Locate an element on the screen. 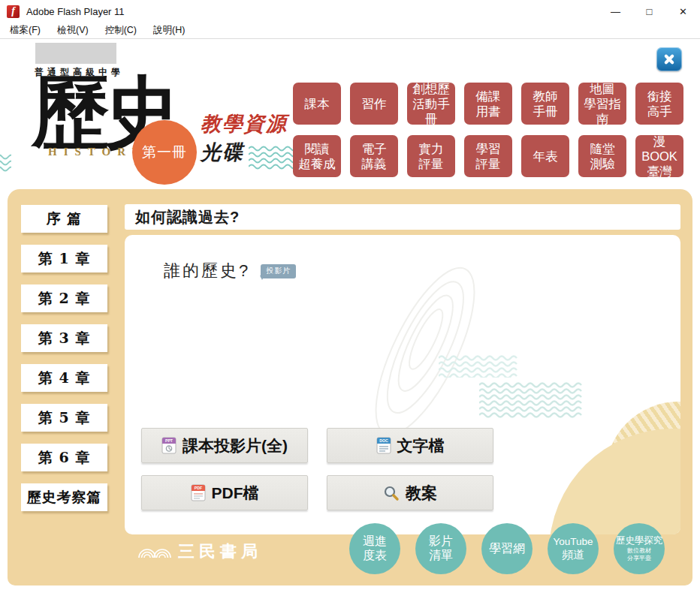 Image resolution: width=700 pixels, height=590 pixels. circle-label: 度表 is located at coordinates (375, 555).